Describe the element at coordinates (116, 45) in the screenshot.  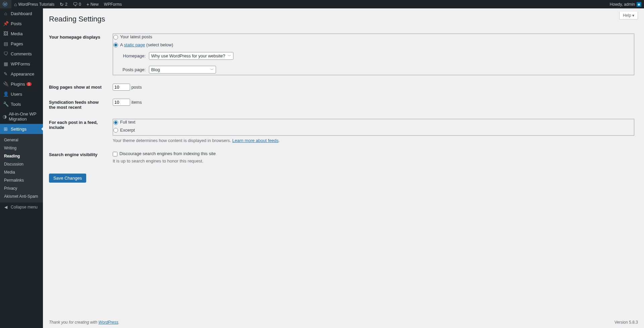
I see `radio-static-page-input` at that location.